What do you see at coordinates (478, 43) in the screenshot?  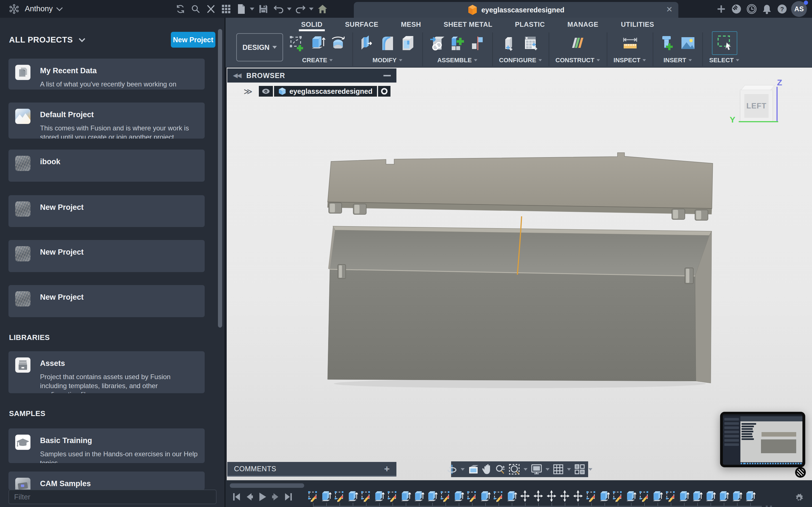 I see `align-icon` at bounding box center [478, 43].